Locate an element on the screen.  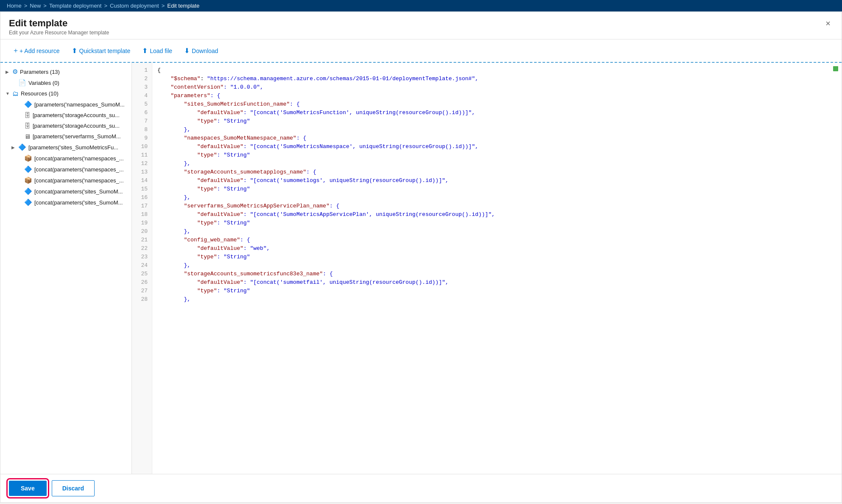
tree-item: 🔷[parameters('namespaces_SumoM... is located at coordinates (66, 104).